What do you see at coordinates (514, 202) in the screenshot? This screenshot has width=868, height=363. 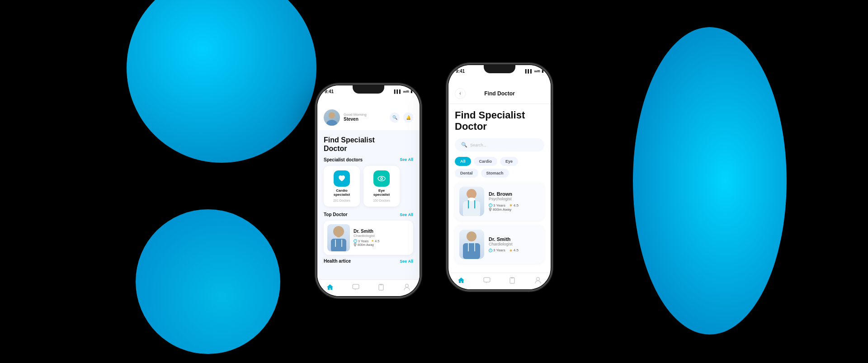 I see `dr-brown-info: Dr. Brown Psychologist 3 Years ★ 4.5` at bounding box center [514, 202].